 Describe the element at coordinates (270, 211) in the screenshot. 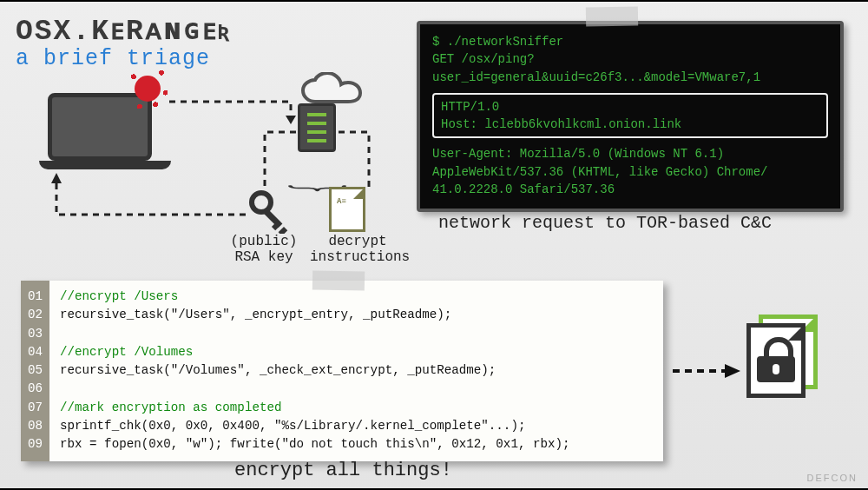

I see `key-icon` at that location.